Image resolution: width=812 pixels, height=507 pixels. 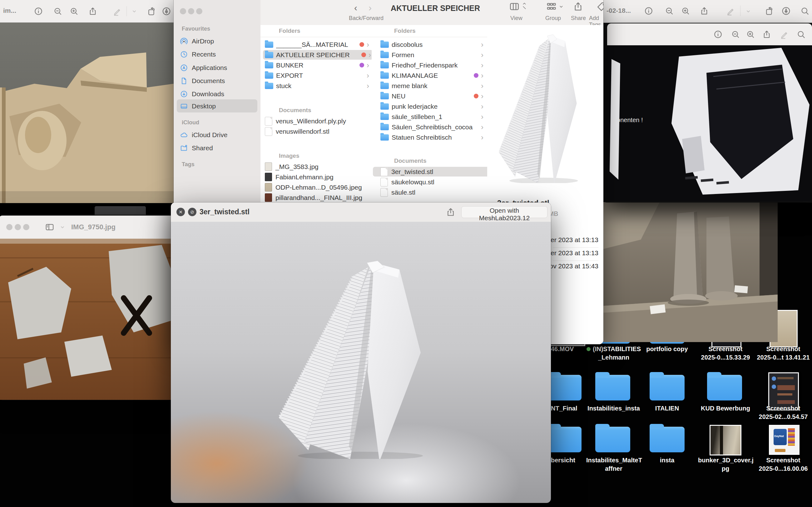 I want to click on folder-row: Säulen_Schreibtisch_cocoa, so click(x=435, y=127).